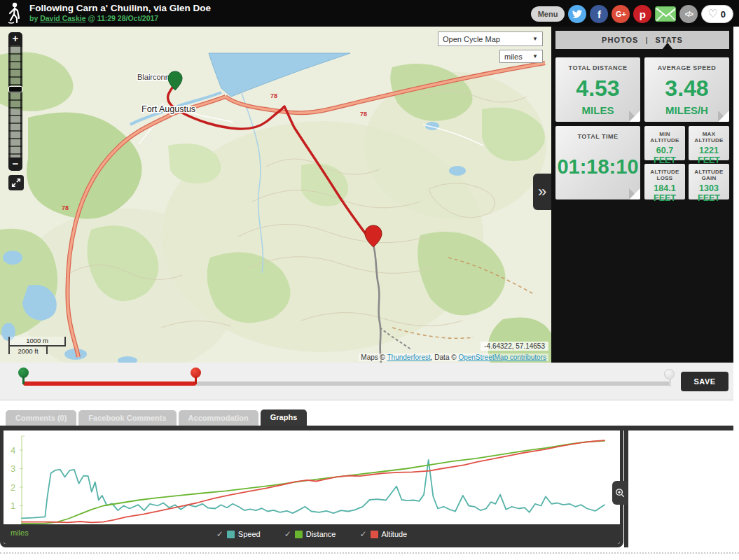 The image size is (739, 560). Describe the element at coordinates (709, 155) in the screenshot. I see `stat-value: 1221 FEET` at that location.